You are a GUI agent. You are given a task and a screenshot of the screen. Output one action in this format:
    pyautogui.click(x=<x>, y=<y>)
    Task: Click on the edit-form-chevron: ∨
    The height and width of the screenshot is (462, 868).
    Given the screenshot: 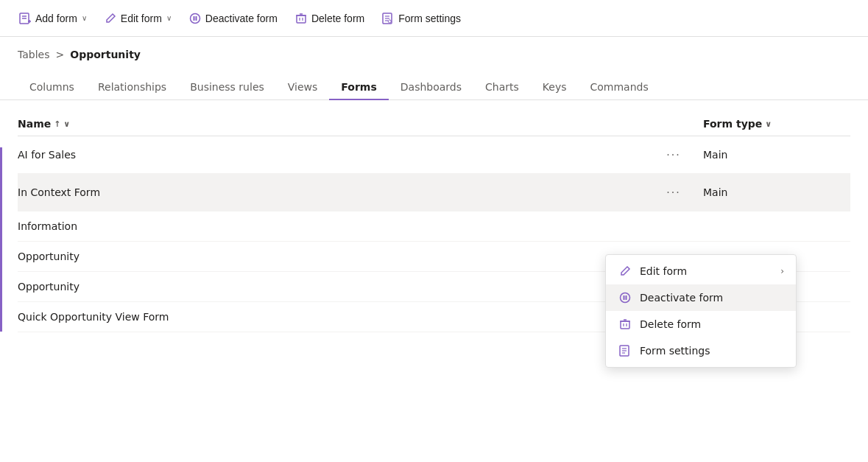 What is the action you would take?
    pyautogui.click(x=169, y=18)
    